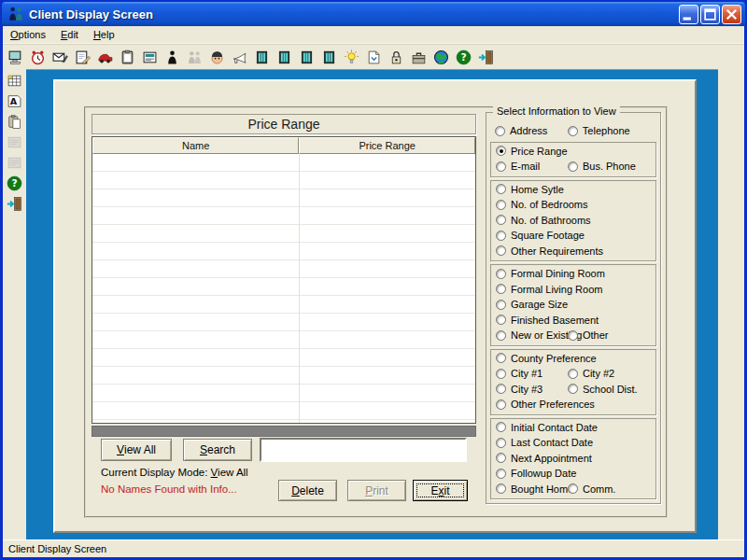  I want to click on radio-dot-comm, so click(573, 489).